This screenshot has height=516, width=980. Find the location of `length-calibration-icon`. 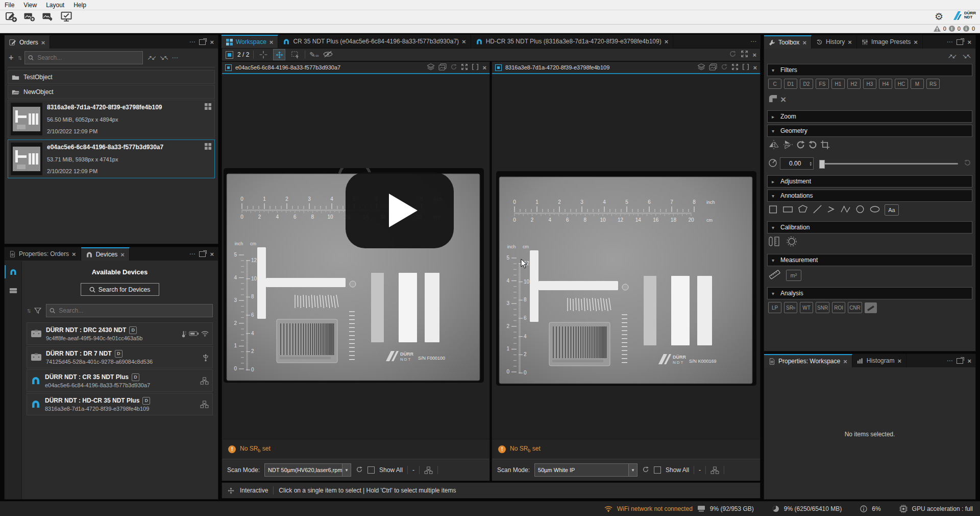

length-calibration-icon is located at coordinates (774, 242).